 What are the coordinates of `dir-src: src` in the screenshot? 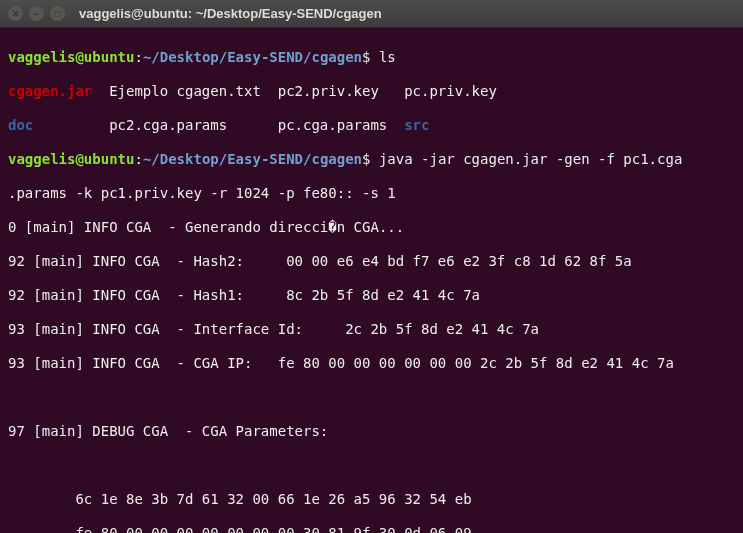 It's located at (416, 125).